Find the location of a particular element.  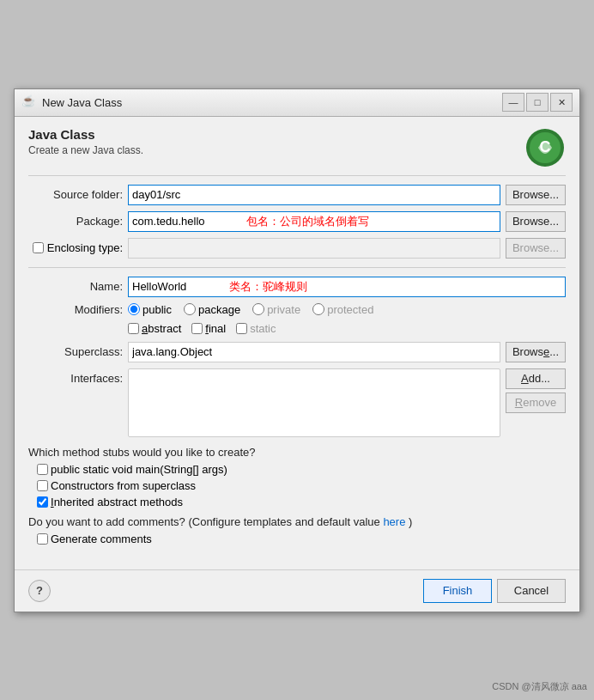

source-folder-label: Source folder: is located at coordinates (76, 194).